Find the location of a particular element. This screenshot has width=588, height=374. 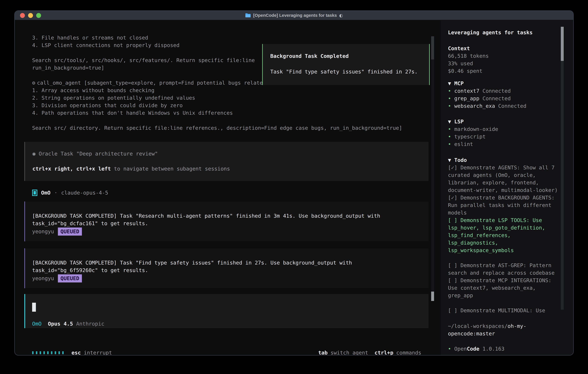

task-message-line: [BACKGROUND TASK COMPLETED] Task "Find t… is located at coordinates (231, 263).